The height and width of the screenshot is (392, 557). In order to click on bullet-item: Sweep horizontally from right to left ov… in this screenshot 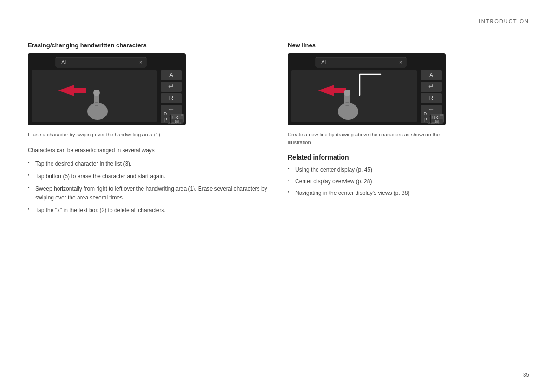, I will do `click(149, 193)`.